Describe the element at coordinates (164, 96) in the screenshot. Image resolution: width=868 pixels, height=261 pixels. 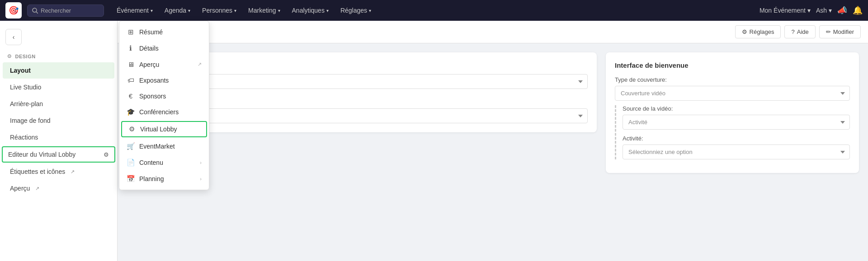
I see `dropdown-item-sponsors: € Sponsors` at that location.